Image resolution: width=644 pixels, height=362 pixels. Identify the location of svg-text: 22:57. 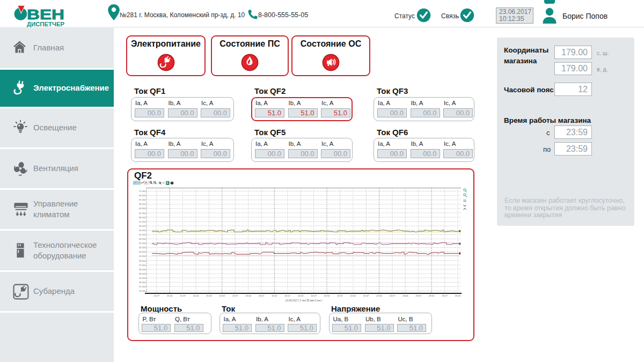
(393, 296).